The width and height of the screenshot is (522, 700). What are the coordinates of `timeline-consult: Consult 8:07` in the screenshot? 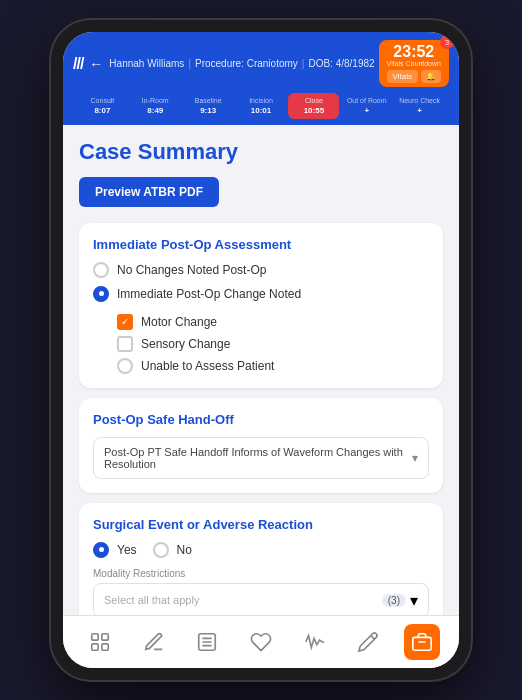 It's located at (102, 106).